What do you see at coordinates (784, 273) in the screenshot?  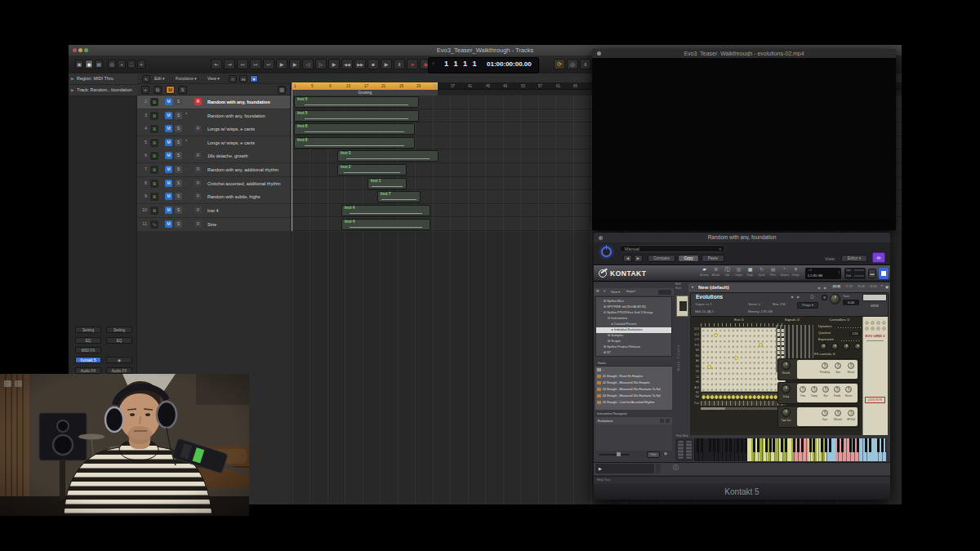 I see `options-button: *Options` at bounding box center [784, 273].